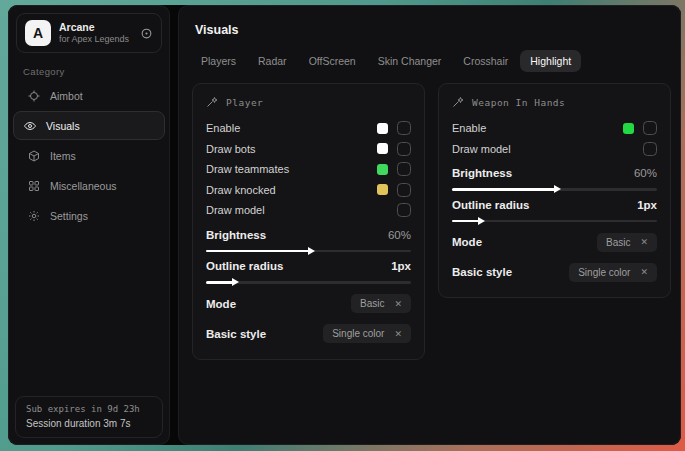 Image resolution: width=685 pixels, height=451 pixels. Describe the element at coordinates (69, 216) in the screenshot. I see `sidebar-item-label: Settings` at that location.